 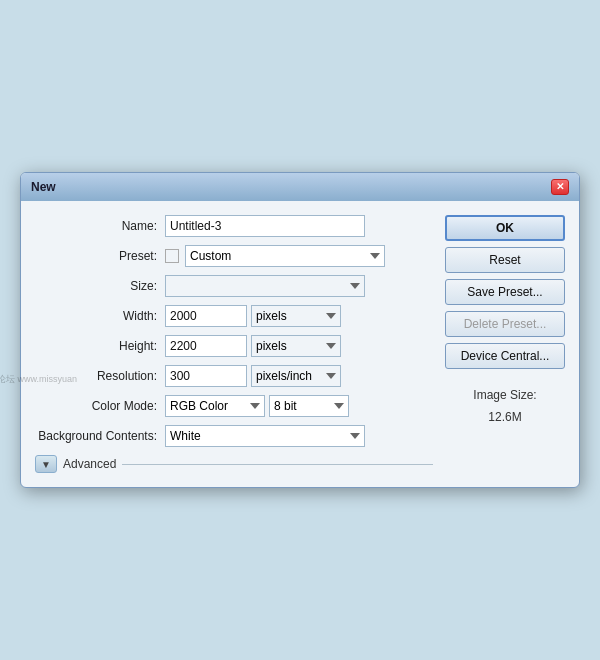 I want to click on advanced-label: Advanced, so click(x=90, y=464).